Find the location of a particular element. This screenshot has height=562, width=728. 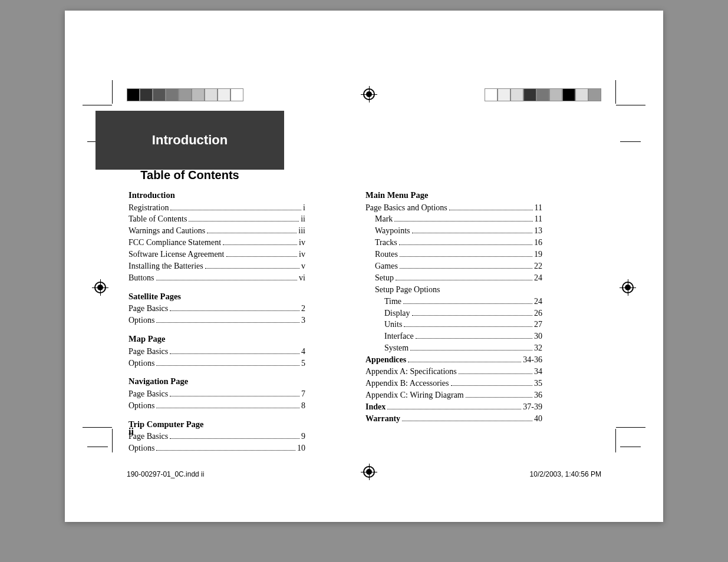

toc-entry: Appendix C: Wiring Diagram36 is located at coordinates (454, 396).